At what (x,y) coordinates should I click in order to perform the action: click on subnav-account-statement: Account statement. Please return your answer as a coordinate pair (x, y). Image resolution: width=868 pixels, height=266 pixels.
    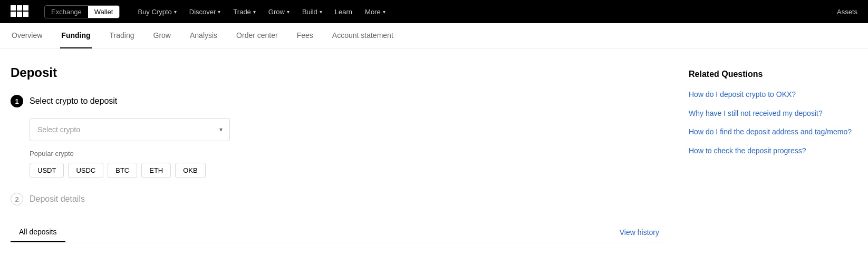
    Looking at the image, I should click on (363, 36).